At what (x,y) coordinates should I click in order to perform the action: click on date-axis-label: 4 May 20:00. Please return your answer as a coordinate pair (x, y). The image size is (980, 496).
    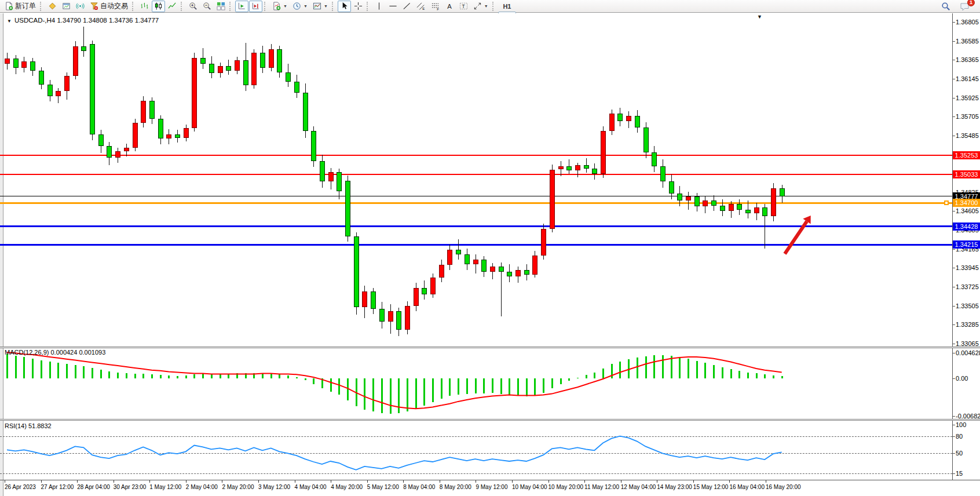
    Looking at the image, I should click on (346, 487).